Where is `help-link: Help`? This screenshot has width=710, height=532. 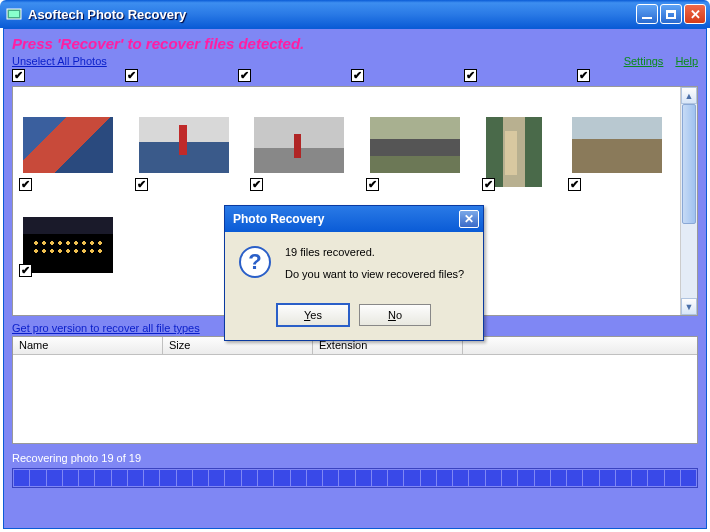 help-link: Help is located at coordinates (686, 61).